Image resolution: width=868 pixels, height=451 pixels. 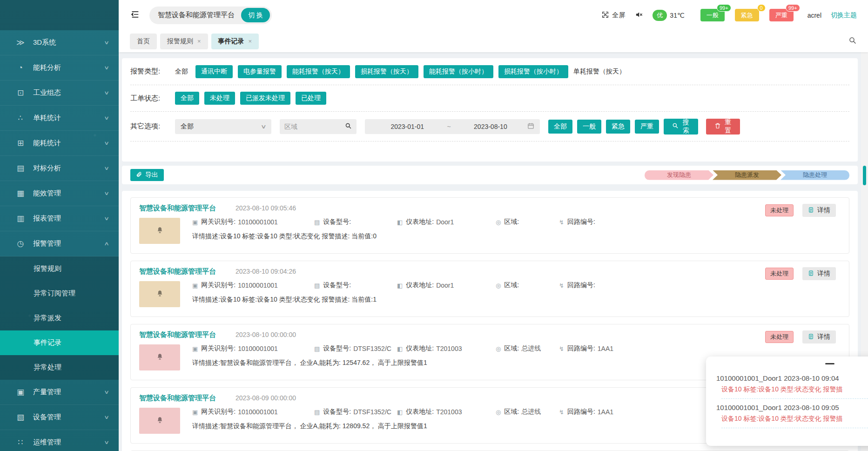 What do you see at coordinates (60, 241) in the screenshot?
I see `sidebar-nav: ≫ 3D系统 ∨ ◔ 能耗分析 ∨ ⊡ 工业组态 ∨ ∴ 单耗统计 ∨ ⊞ 能耗…` at bounding box center [60, 241].